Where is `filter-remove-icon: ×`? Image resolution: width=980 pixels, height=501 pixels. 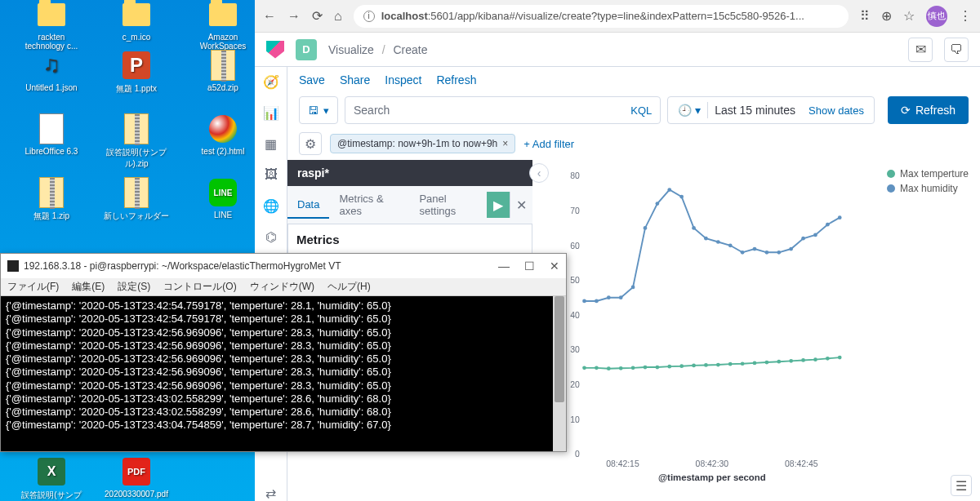 filter-remove-icon: × is located at coordinates (505, 144).